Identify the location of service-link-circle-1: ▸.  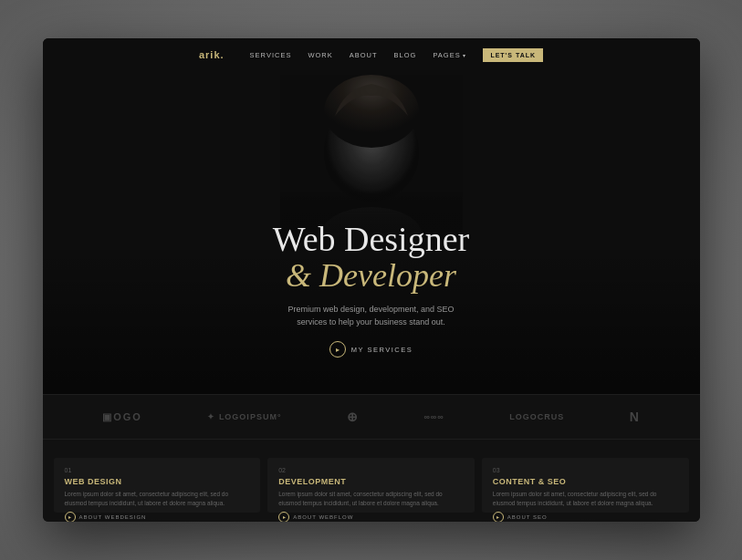
(70, 517).